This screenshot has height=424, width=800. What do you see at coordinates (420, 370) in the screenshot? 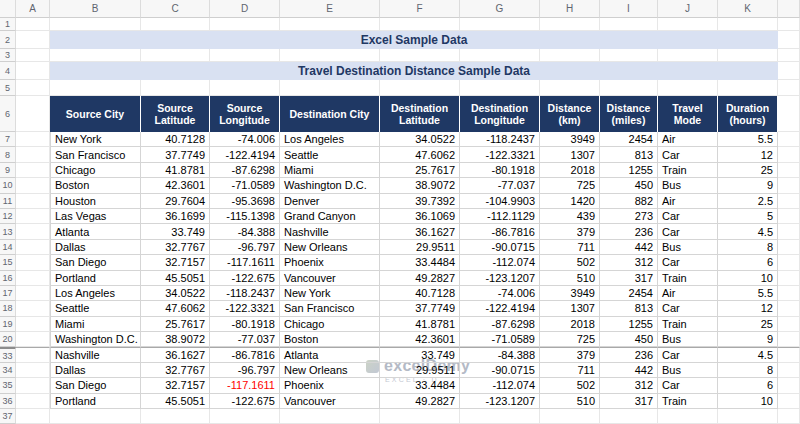
I see `cell-34-4: 29.9511` at bounding box center [420, 370].